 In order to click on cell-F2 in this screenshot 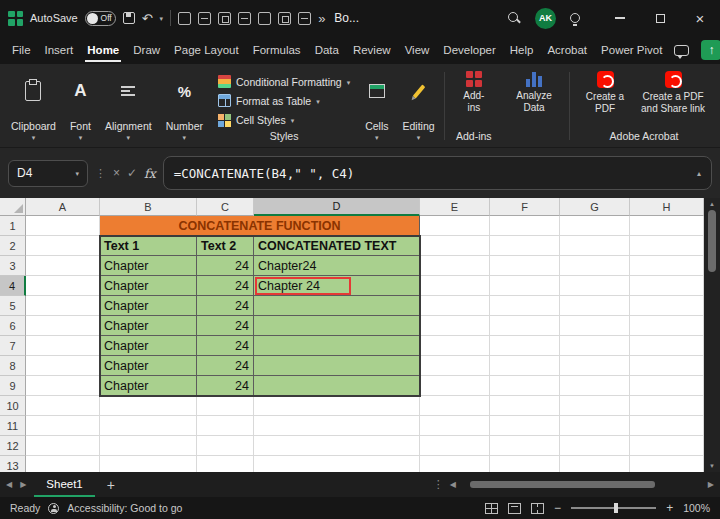, I will do `click(525, 246)`.